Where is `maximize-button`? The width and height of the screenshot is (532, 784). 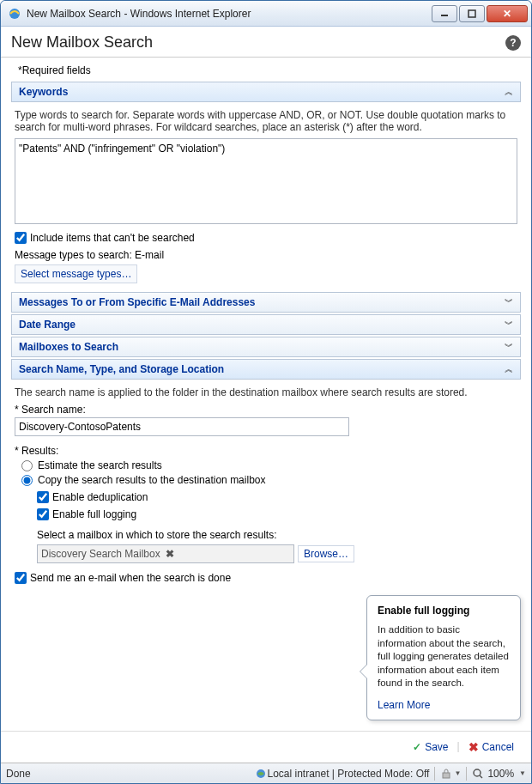 maximize-button is located at coordinates (472, 14).